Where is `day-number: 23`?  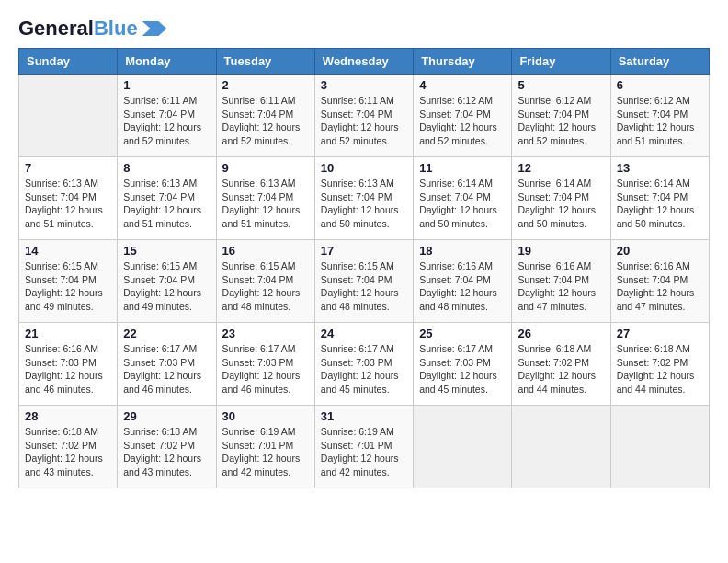
day-number: 23 is located at coordinates (266, 333).